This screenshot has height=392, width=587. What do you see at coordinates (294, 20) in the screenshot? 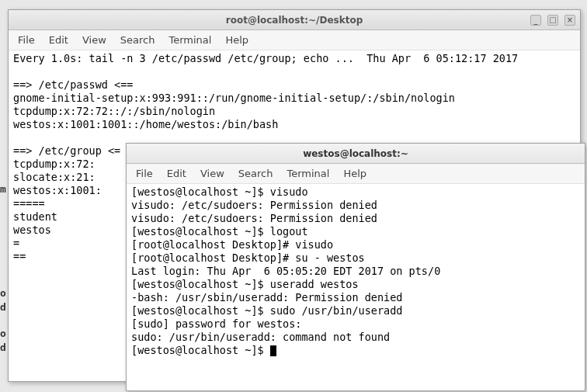
I see `titlebar: root@localhost:~/Desktop _ □ ×` at bounding box center [294, 20].